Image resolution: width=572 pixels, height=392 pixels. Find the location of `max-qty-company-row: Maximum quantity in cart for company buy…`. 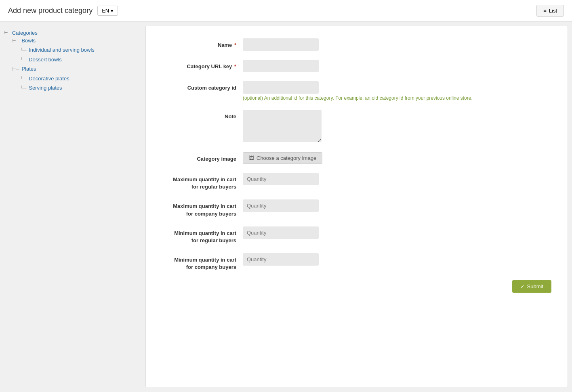

max-qty-company-row: Maximum quantity in cart for company buy… is located at coordinates (357, 208).